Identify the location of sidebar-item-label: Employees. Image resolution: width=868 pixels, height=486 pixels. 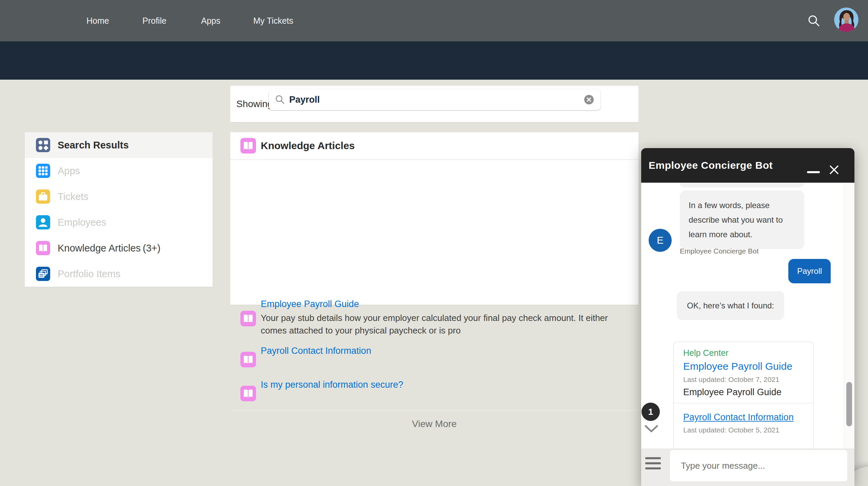
(82, 222).